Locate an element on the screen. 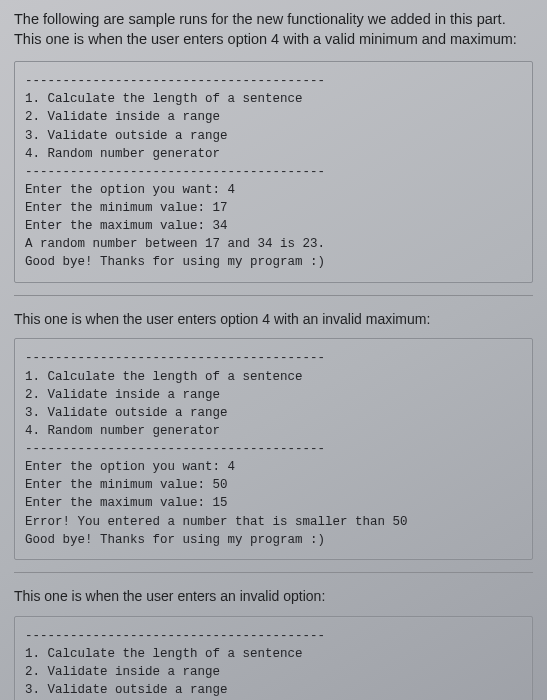 Image resolution: width=547 pixels, height=700 pixels. prompt-line: Enter the maximum value: 15 is located at coordinates (126, 503).